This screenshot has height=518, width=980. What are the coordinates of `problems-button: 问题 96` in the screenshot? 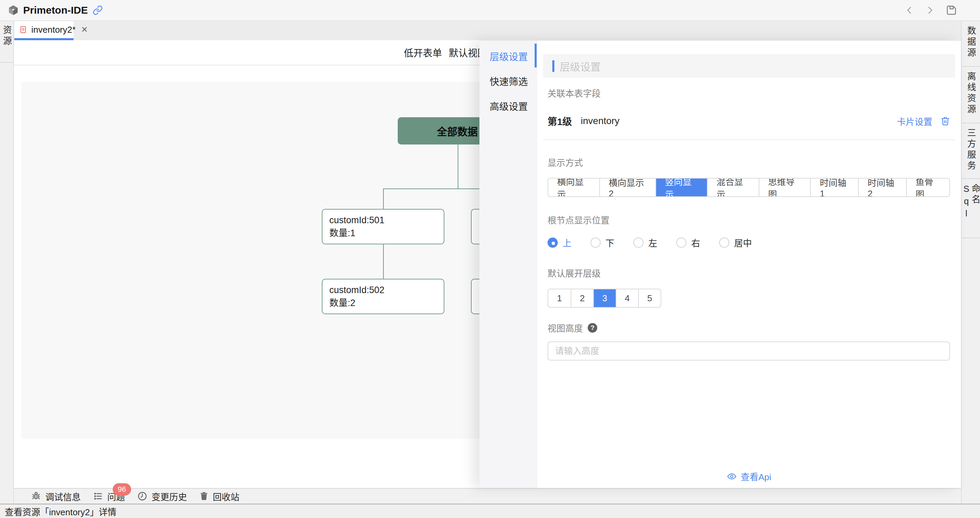 It's located at (109, 496).